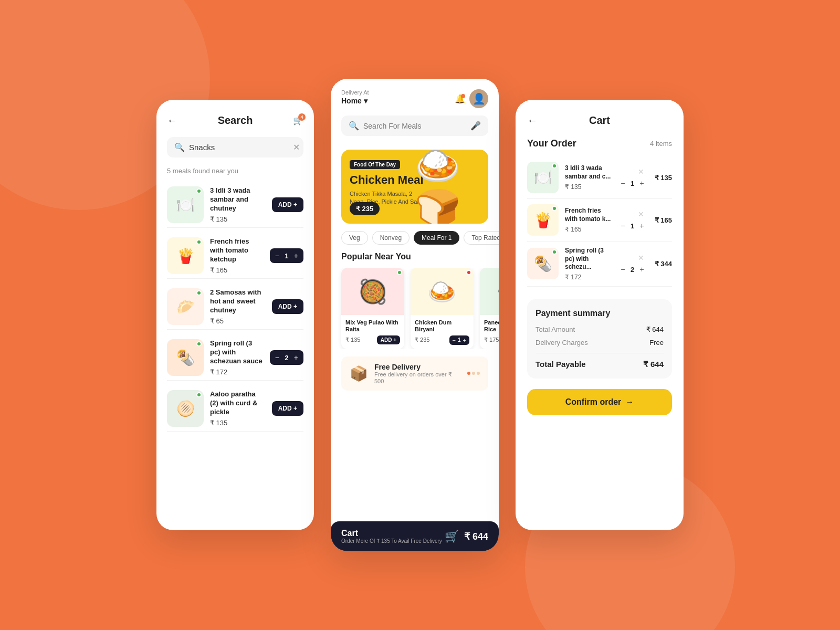 This screenshot has height=630, width=840. Describe the element at coordinates (373, 291) in the screenshot. I see `popular-card-image: 🥘` at that location.